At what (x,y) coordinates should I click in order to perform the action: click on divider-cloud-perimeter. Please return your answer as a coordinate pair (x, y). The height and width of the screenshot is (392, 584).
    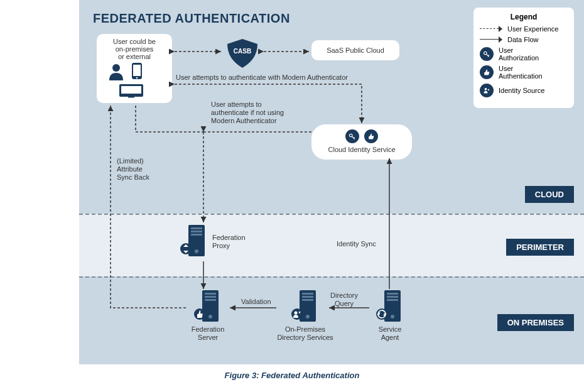
    Looking at the image, I should click on (332, 214).